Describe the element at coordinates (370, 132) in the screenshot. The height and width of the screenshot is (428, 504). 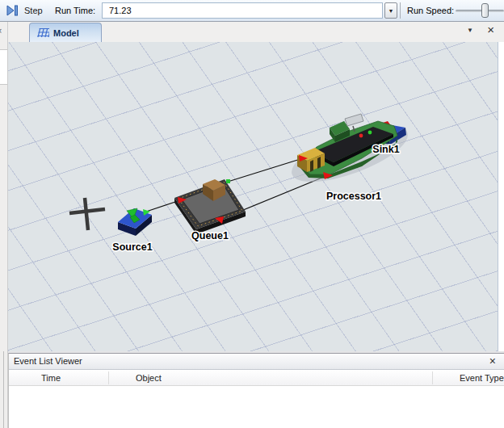
I see `belt-green-dot` at that location.